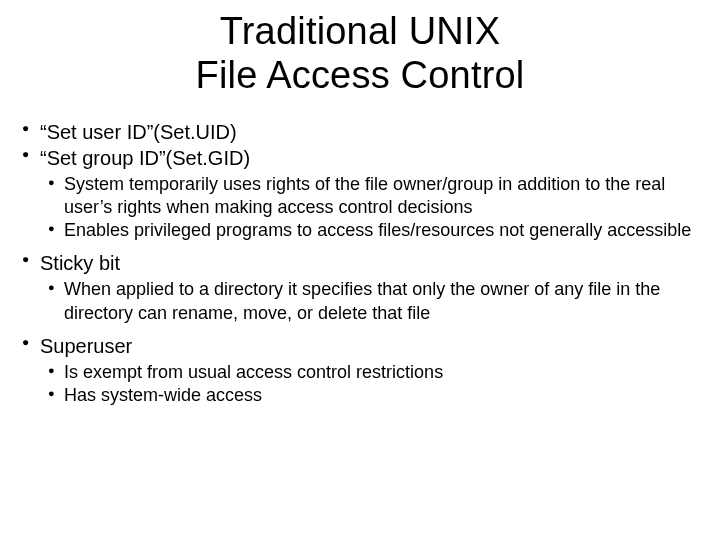 The width and height of the screenshot is (720, 540). What do you see at coordinates (145, 158) in the screenshot?
I see `bullet-text: “Set group ID”(Set.GID)` at bounding box center [145, 158].